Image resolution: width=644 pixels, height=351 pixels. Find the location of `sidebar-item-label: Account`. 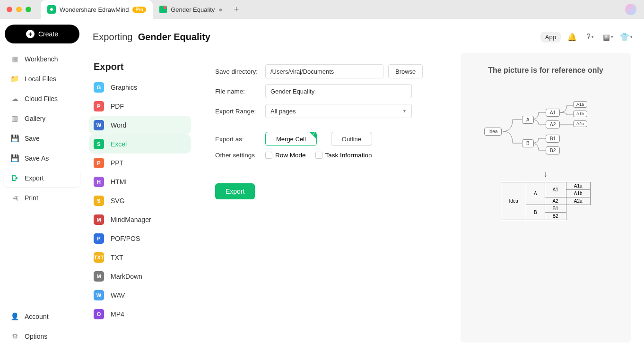

sidebar-item-label: Account is located at coordinates (37, 317).